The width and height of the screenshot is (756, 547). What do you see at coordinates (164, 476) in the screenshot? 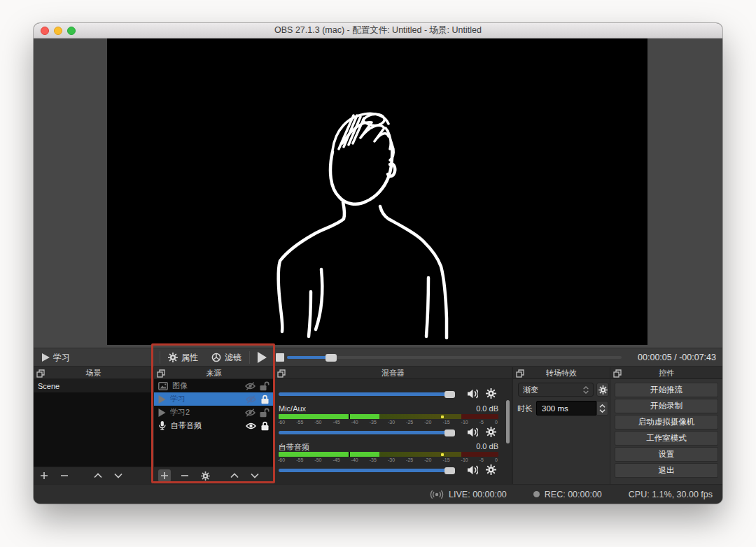
I see `add-source-button` at bounding box center [164, 476].